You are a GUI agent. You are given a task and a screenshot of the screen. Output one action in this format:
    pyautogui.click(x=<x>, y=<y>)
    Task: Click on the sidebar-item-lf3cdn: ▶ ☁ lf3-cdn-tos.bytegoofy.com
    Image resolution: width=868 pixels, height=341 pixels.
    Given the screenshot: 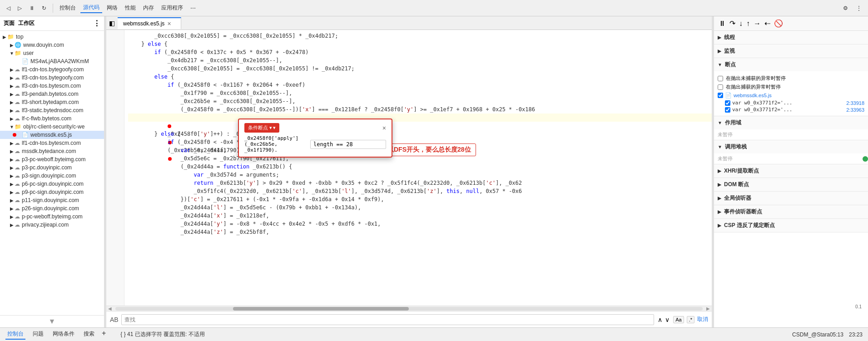 What is the action you would take?
    pyautogui.click(x=52, y=78)
    